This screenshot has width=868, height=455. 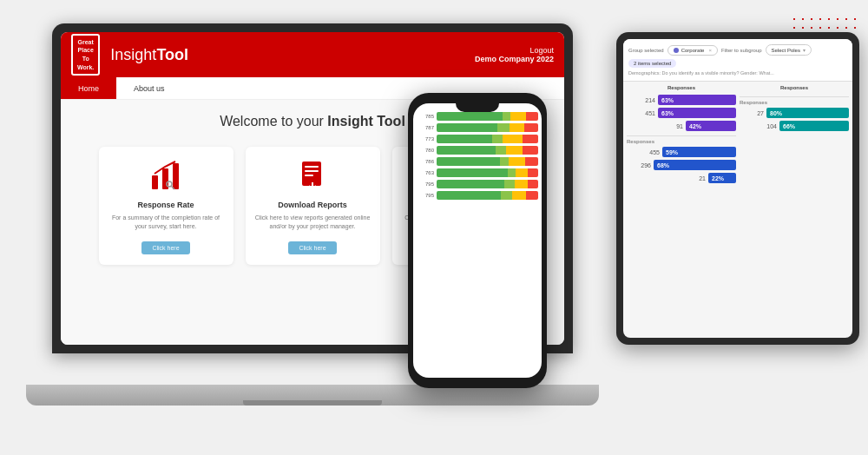 I want to click on chip-x: ×, so click(x=710, y=50).